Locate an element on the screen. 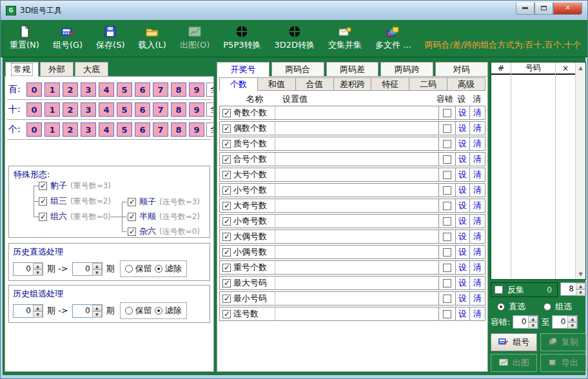 This screenshot has width=588, height=379. shunzi-checkbox is located at coordinates (132, 202).